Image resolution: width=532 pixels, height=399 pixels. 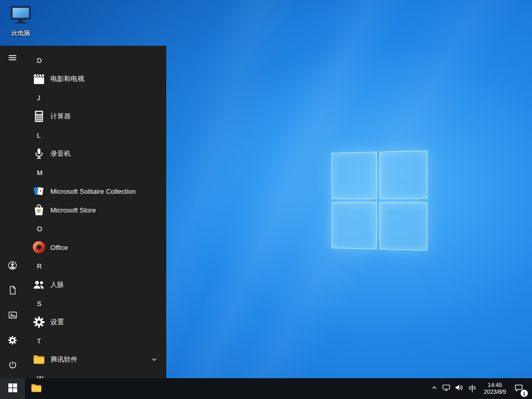 I want to click on start-app-voice-recorder: 录音机, so click(x=96, y=154).